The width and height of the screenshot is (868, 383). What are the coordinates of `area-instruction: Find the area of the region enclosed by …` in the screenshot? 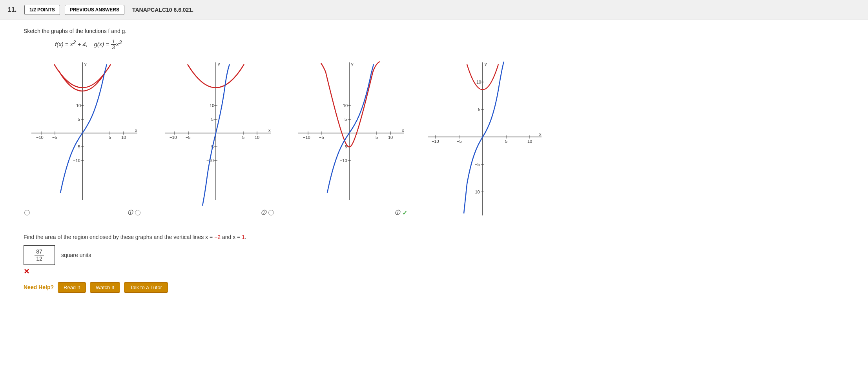 It's located at (438, 237).